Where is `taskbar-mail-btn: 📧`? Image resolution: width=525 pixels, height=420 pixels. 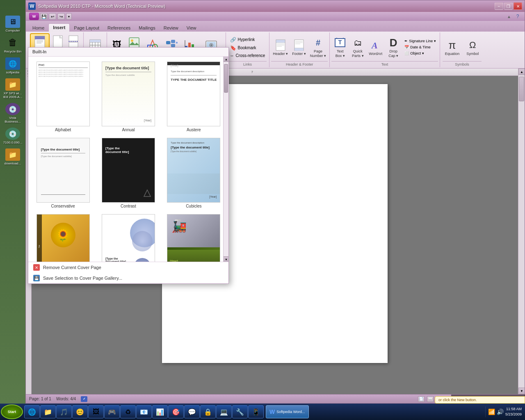 taskbar-mail-btn: 📧 is located at coordinates (144, 412).